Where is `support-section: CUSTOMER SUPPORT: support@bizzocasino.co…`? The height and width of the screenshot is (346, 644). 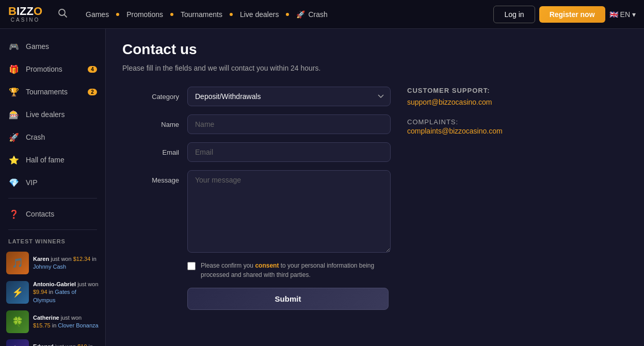
support-section: CUSTOMER SUPPORT: support@bizzocasino.co… is located at coordinates (495, 117).